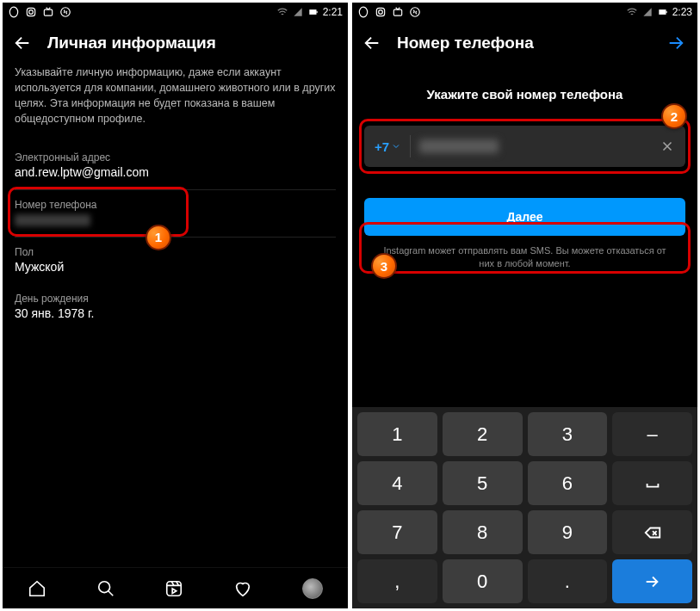 Image resolution: width=700 pixels, height=611 pixels. I want to click on search-icon, so click(106, 589).